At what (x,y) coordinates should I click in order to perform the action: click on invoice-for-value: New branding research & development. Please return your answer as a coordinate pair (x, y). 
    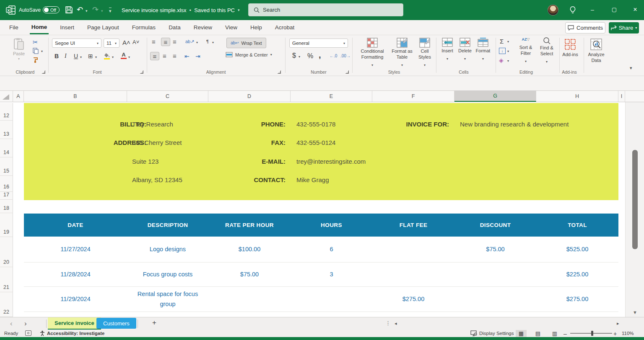
    Looking at the image, I should click on (514, 124).